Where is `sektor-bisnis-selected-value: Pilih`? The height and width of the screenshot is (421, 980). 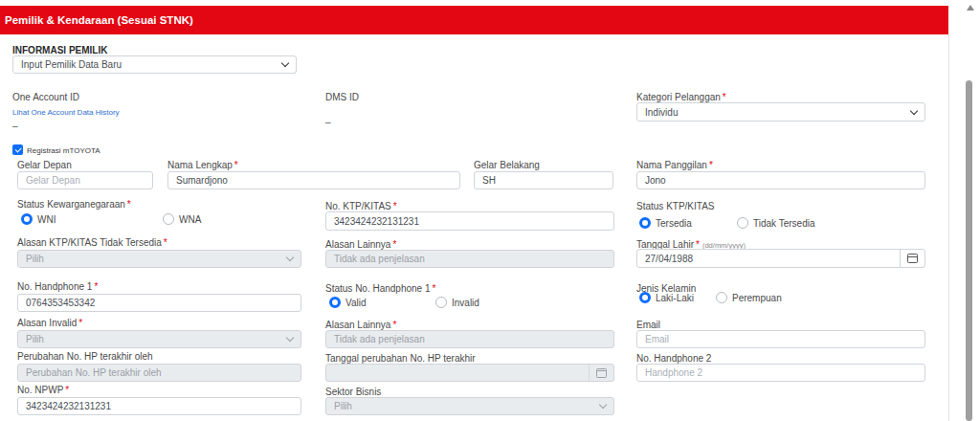
sektor-bisnis-selected-value: Pilih is located at coordinates (343, 406).